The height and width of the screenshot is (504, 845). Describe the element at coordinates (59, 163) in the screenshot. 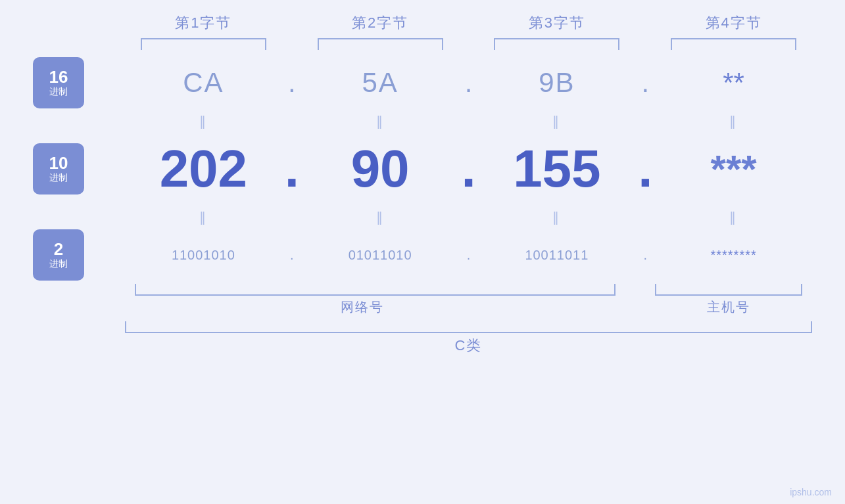

I see `dec-num: 10` at that location.